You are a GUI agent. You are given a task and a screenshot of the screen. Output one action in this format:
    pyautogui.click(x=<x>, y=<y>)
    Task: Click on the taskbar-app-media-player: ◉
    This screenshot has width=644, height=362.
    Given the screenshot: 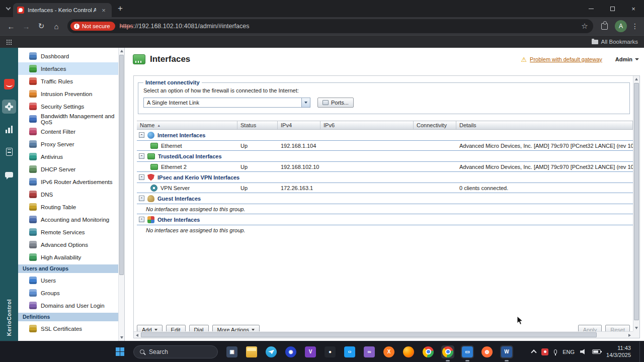 What is the action you would take?
    pyautogui.click(x=291, y=352)
    